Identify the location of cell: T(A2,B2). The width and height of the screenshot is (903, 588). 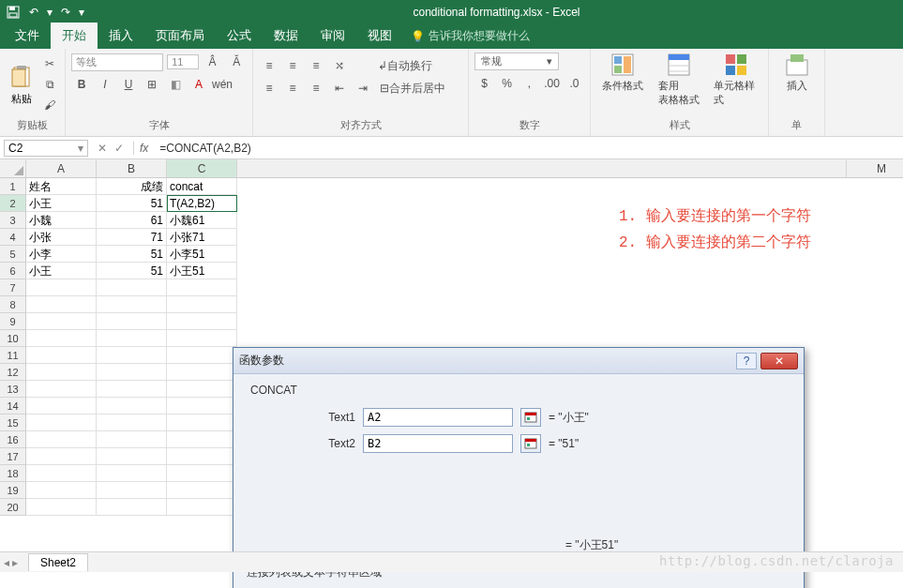
(203, 204).